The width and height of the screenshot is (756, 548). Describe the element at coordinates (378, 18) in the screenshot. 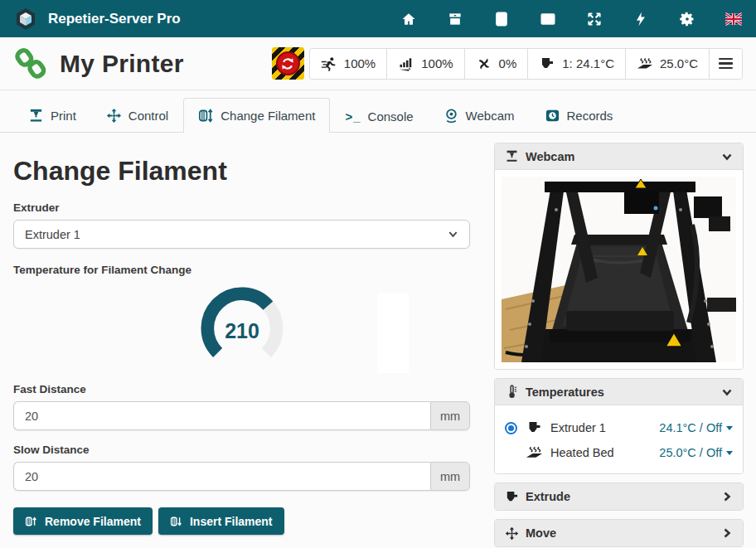

I see `top-navbar: Repetier-Server Pro` at that location.